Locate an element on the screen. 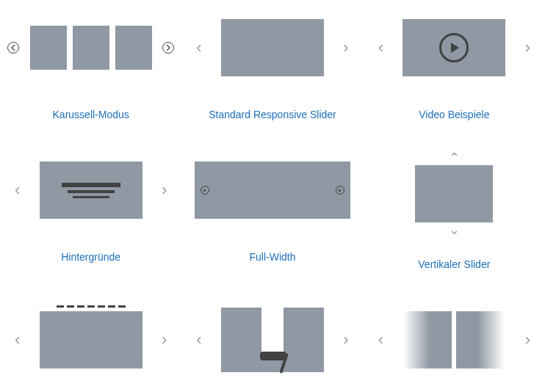  card-title-link: Vertikaler Slider is located at coordinates (454, 264).